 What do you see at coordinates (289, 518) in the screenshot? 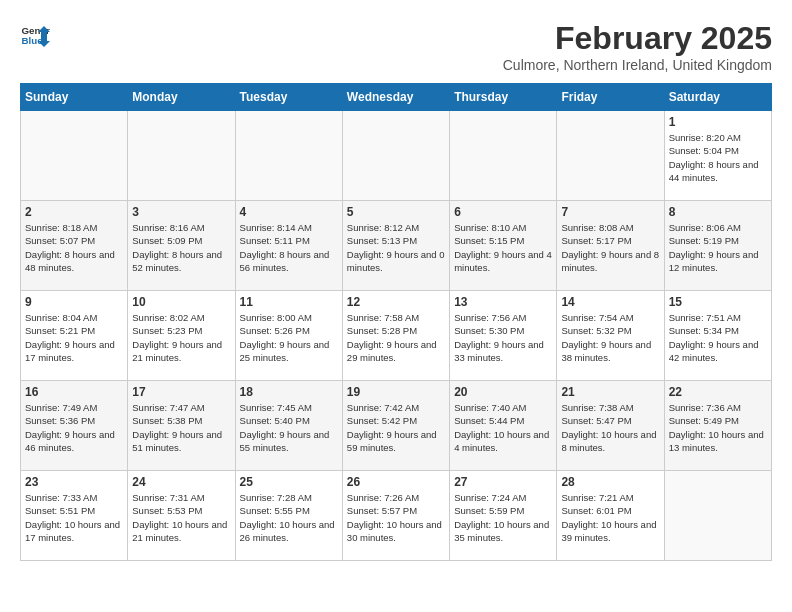
I see `day-info: Sunrise: 7:28 AM Sunset: 5:55 PM Dayligh…` at bounding box center [289, 518].